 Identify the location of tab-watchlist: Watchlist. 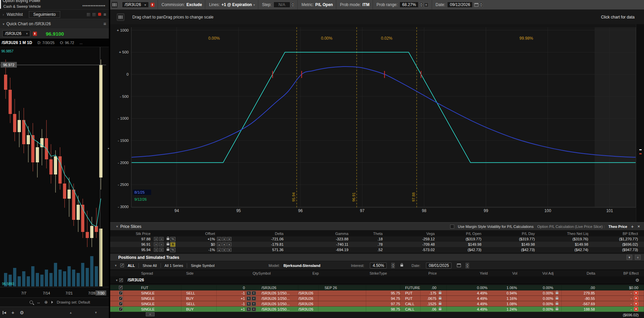
(15, 14).